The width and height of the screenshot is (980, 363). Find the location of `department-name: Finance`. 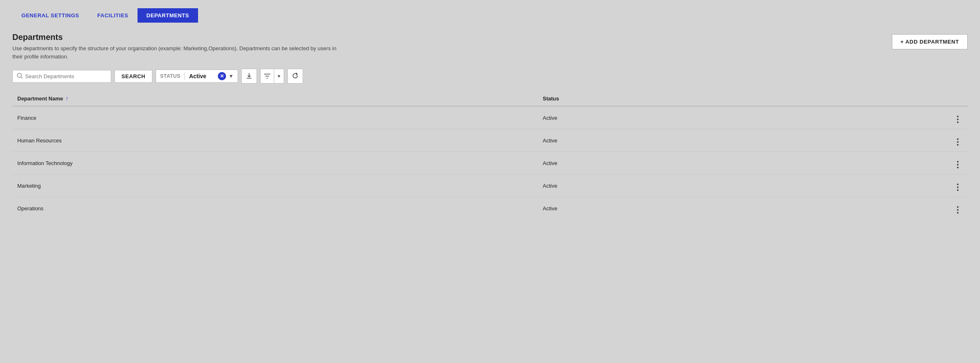

department-name: Finance is located at coordinates (275, 118).